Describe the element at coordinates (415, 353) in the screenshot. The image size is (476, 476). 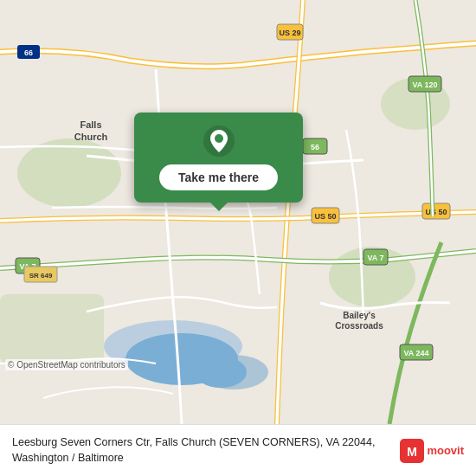
I see `svg-text: VA 244` at that location.